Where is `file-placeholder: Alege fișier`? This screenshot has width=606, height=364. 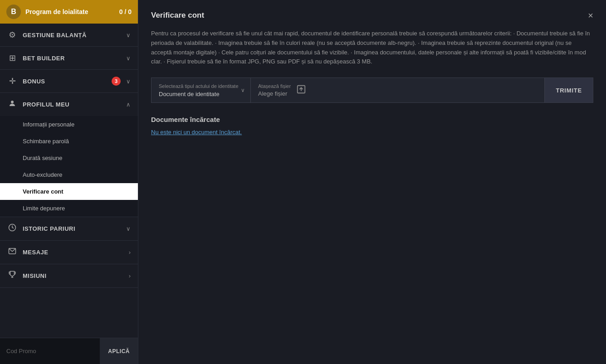
file-placeholder: Alege fișier is located at coordinates (274, 93).